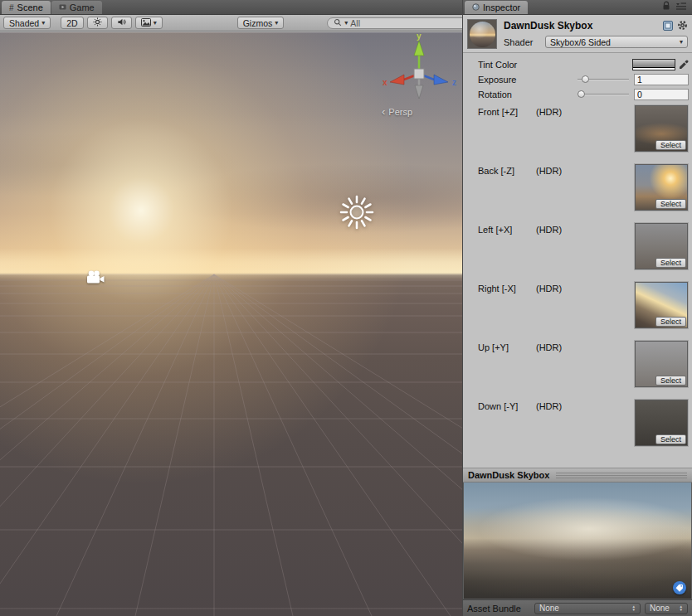  What do you see at coordinates (357, 212) in the screenshot?
I see `directional-light-gizmo` at bounding box center [357, 212].